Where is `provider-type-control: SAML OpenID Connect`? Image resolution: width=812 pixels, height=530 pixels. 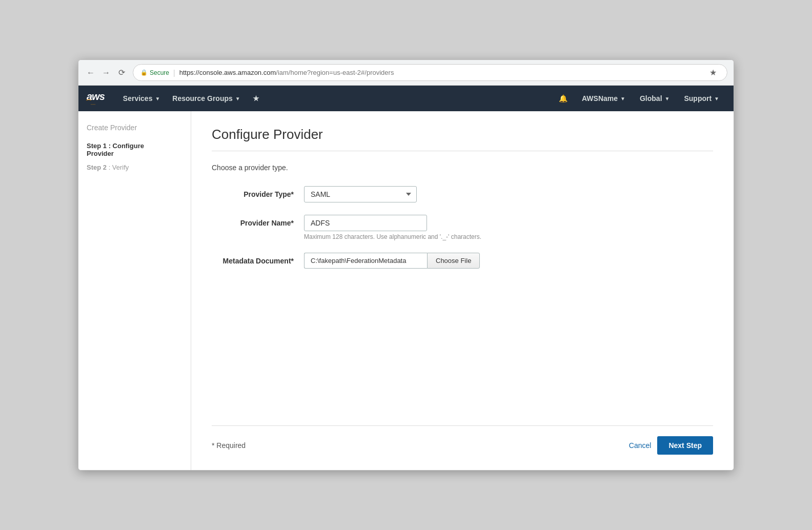 provider-type-control: SAML OpenID Connect is located at coordinates (509, 194).